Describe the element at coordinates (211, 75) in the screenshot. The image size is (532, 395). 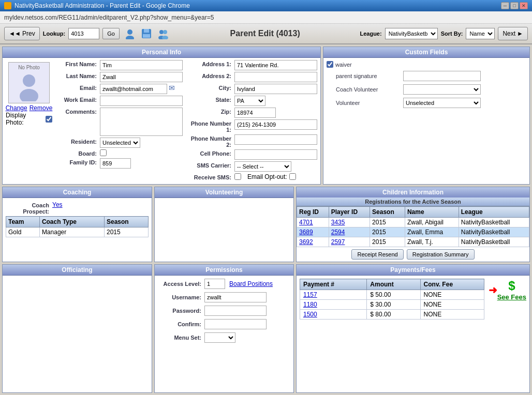
I see `address2-label: Address 2:` at that location.